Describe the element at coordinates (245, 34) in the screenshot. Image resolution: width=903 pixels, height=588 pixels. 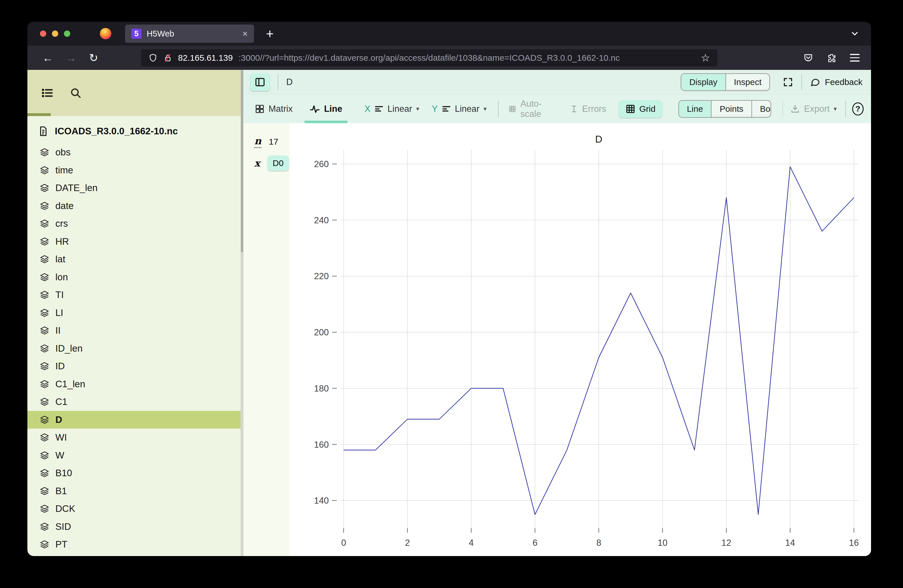
I see `tab-close-icon: ×` at that location.